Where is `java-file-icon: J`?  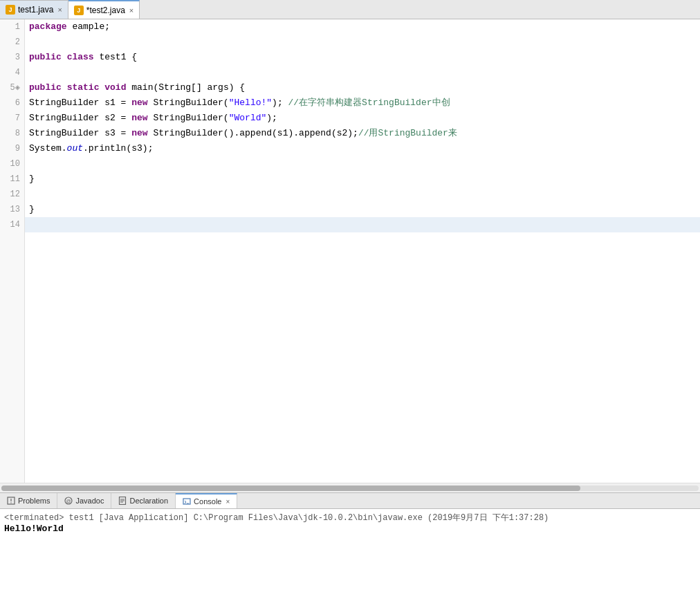
java-file-icon: J is located at coordinates (10, 10).